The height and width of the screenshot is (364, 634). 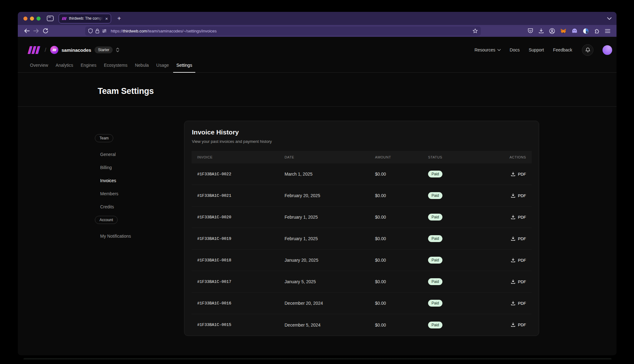 I want to click on new-tab-button: +, so click(x=119, y=19).